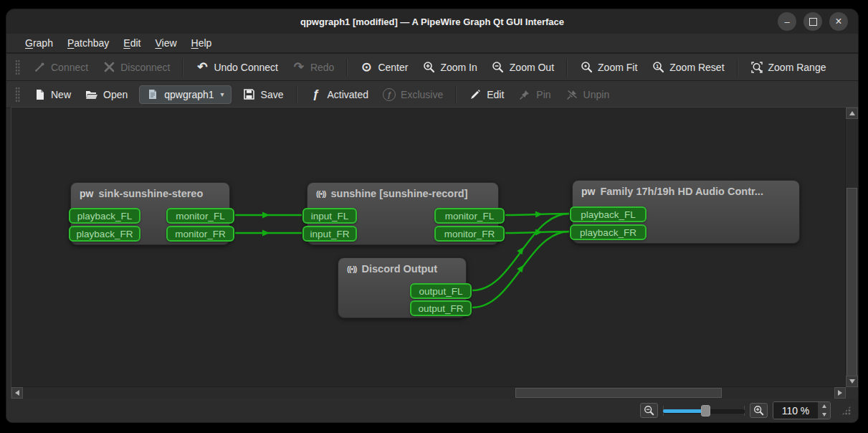 The height and width of the screenshot is (433, 868). Describe the element at coordinates (17, 393) in the screenshot. I see `scroll-left-button` at that location.